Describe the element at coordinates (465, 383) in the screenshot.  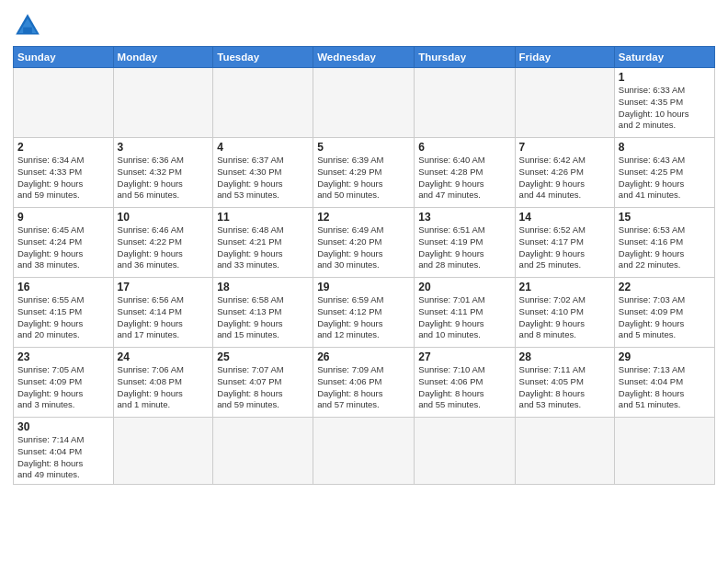
I see `calendar-cell: 27Sunrise: 7:10 AM Sunset: 4:06 PM Dayli…` at that location.